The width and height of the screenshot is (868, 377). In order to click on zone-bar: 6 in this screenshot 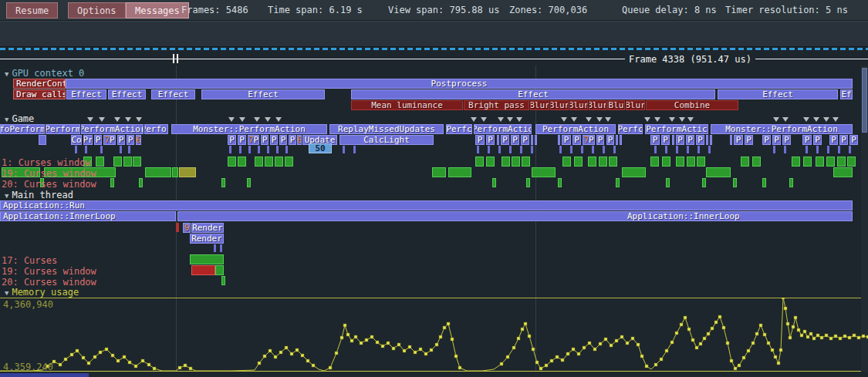, I will do `click(299, 140)`.